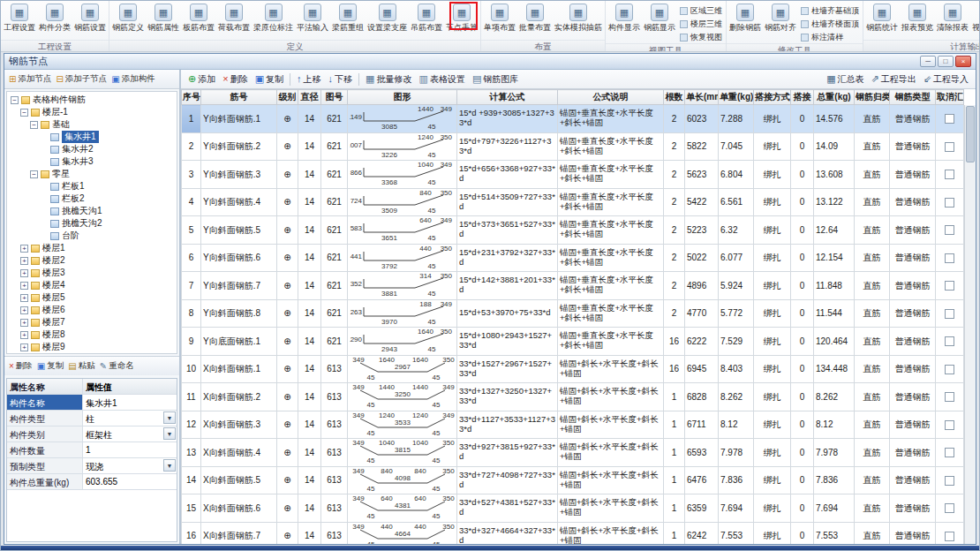 This screenshot has height=551, width=980. Describe the element at coordinates (573, 147) in the screenshot. I see `table-row: 2Y向斜面钢筋.2⊕146211007322612403504515*d+797…` at that location.